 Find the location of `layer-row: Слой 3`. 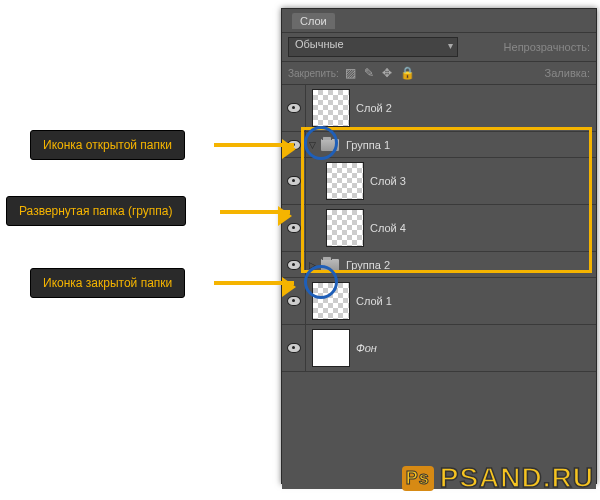

layer-row: Слой 3 is located at coordinates (439, 182).